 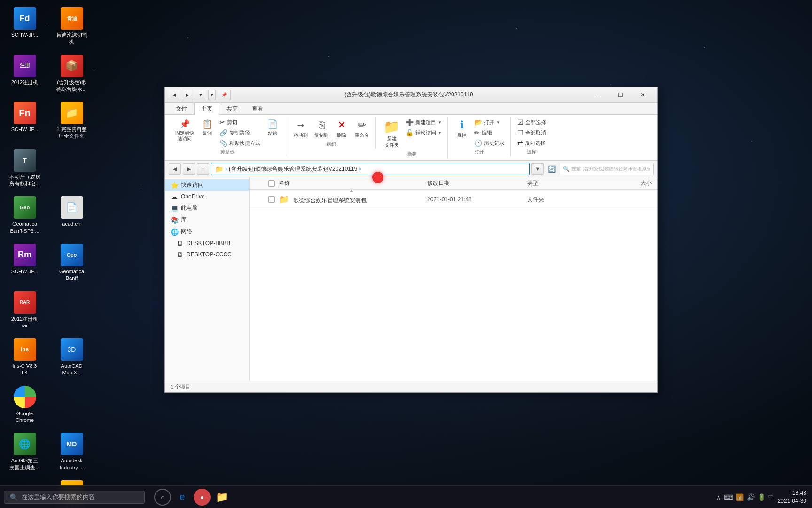 I want to click on tab-view: 查看, so click(x=258, y=109).